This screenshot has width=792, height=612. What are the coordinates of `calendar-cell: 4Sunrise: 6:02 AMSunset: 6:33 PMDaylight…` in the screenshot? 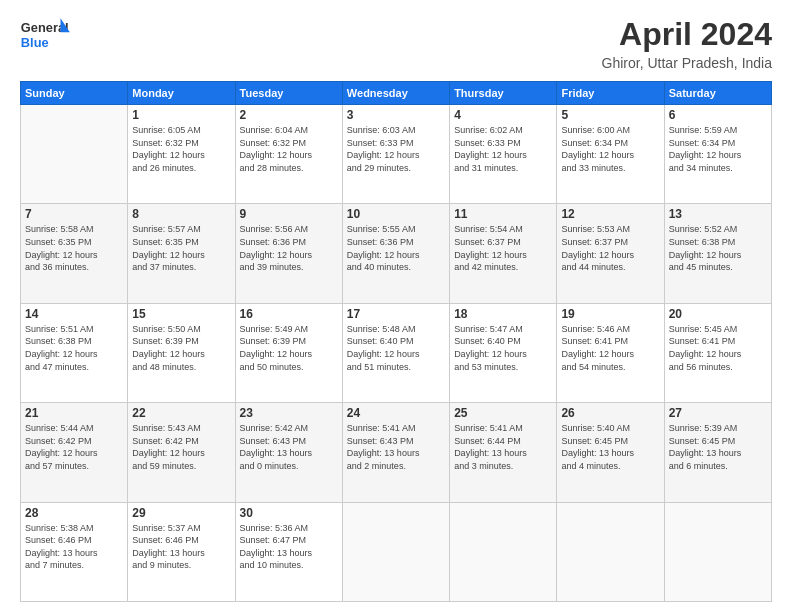 It's located at (504, 154).